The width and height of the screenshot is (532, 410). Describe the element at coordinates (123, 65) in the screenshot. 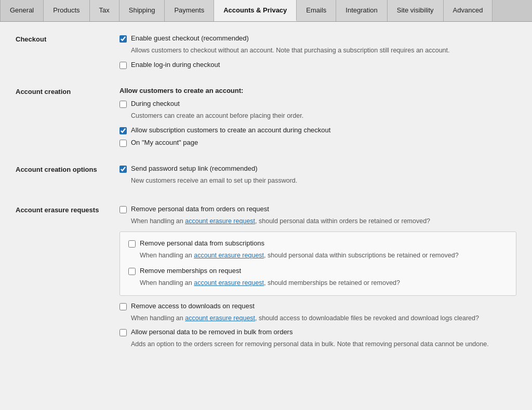

I see `login-checkout-checkbox` at that location.